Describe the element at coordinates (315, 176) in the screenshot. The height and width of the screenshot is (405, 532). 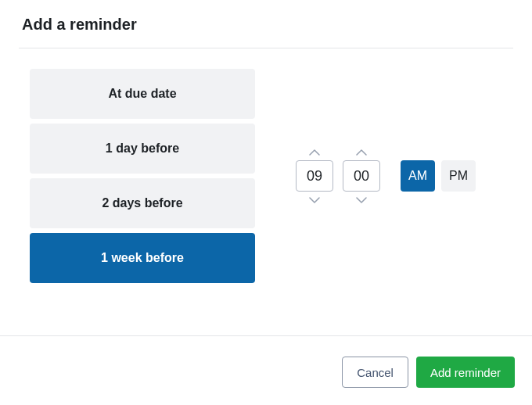
I see `hour-input` at that location.